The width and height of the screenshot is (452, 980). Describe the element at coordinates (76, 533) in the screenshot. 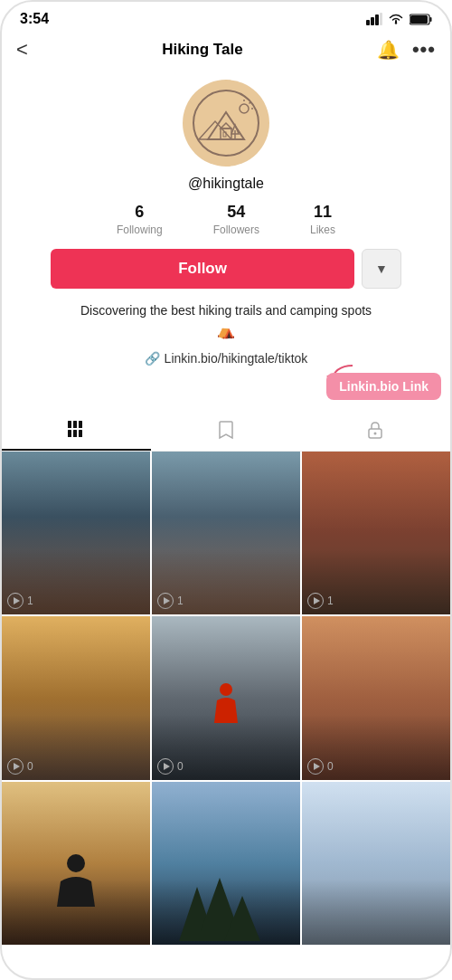

I see `video-cell-1: 1` at that location.